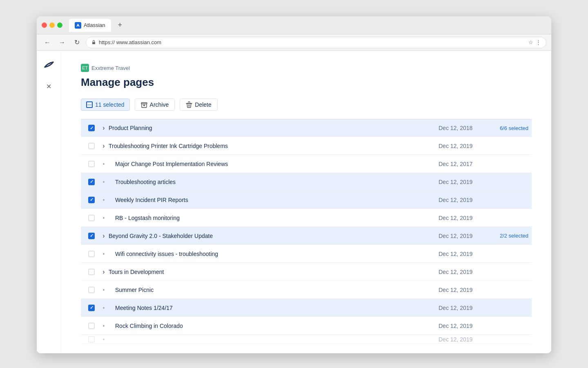 The width and height of the screenshot is (588, 368). What do you see at coordinates (463, 164) in the screenshot?
I see `row-date: Dec 12, 2017` at bounding box center [463, 164].